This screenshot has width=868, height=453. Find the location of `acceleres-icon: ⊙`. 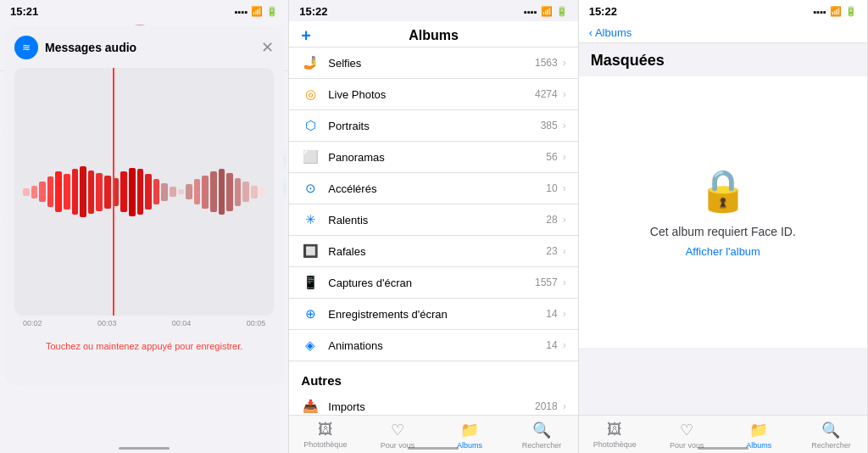

acceleres-icon: ⊙ is located at coordinates (310, 188).